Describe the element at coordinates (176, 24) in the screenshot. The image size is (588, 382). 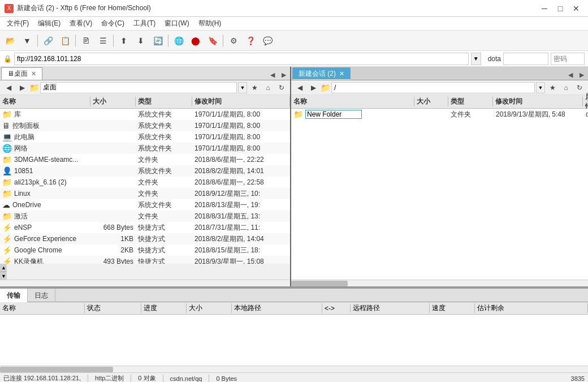
I see `menu-item-W: 窗口(W)` at that location.